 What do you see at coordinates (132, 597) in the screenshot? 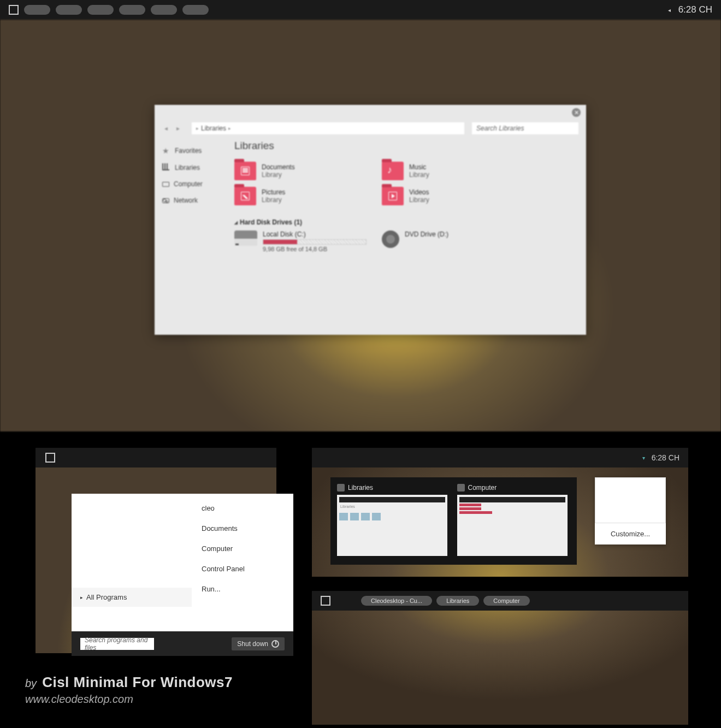
I see `all-programs: ▸All Programs` at bounding box center [132, 597].